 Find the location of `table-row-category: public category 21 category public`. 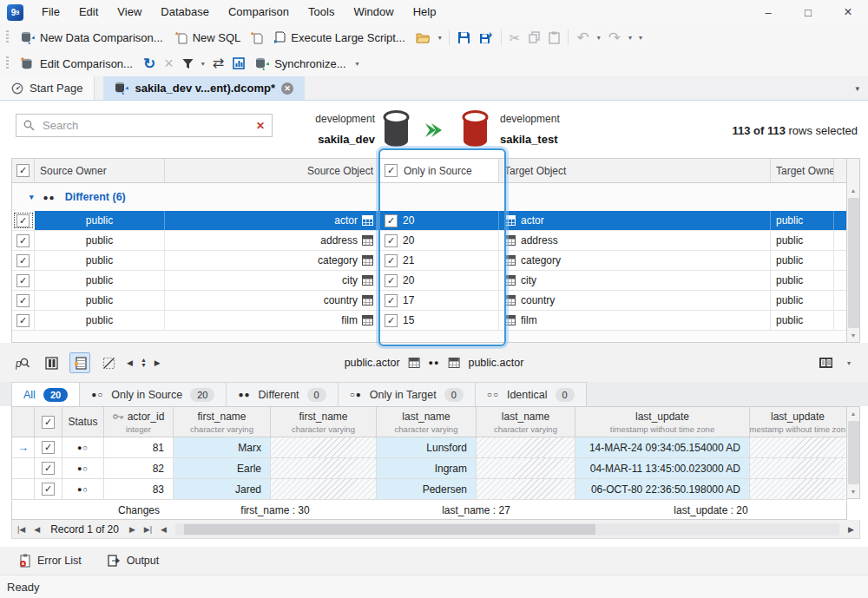

table-row-category: public category 21 category public is located at coordinates (429, 260).